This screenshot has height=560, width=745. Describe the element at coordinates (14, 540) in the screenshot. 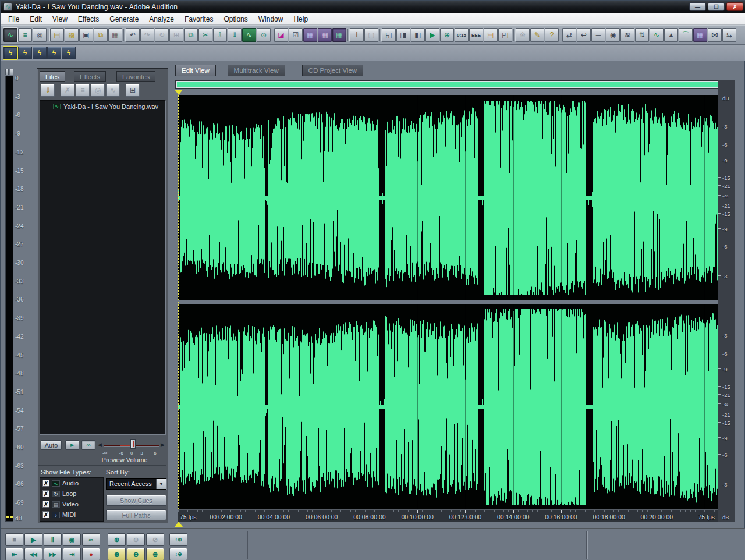

I see `stop-button: ■` at that location.